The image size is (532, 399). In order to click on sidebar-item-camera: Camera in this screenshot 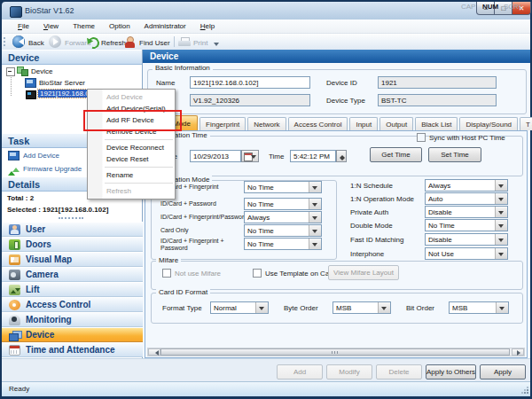, I will do `click(73, 275)`.